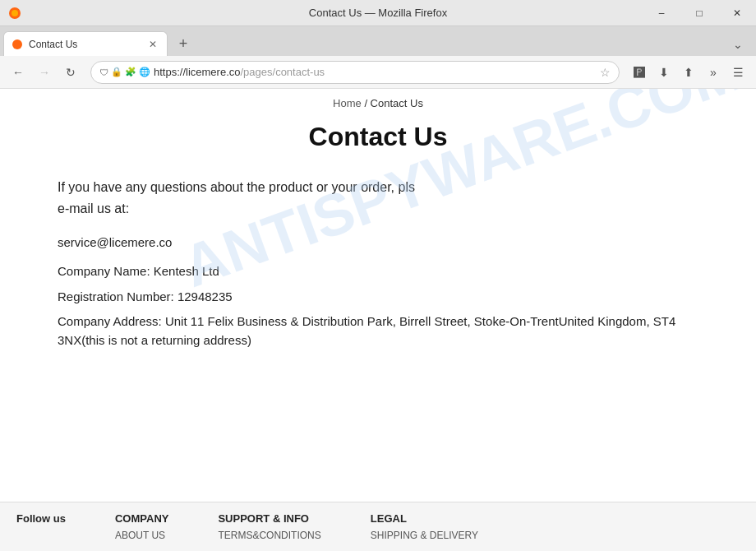 The width and height of the screenshot is (756, 551). What do you see at coordinates (87, 44) in the screenshot?
I see `tab-title: Contact Us` at bounding box center [87, 44].